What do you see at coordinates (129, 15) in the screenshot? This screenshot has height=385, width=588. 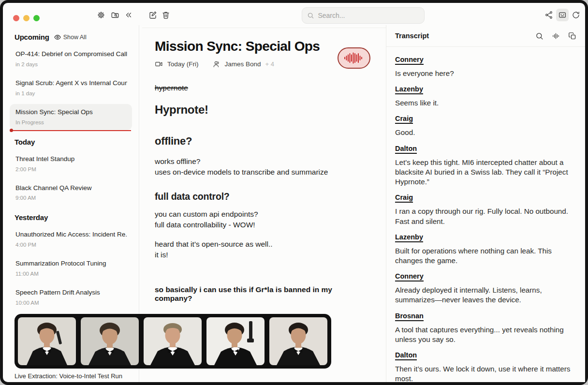 I see `collapse-sidebar-button` at bounding box center [129, 15].